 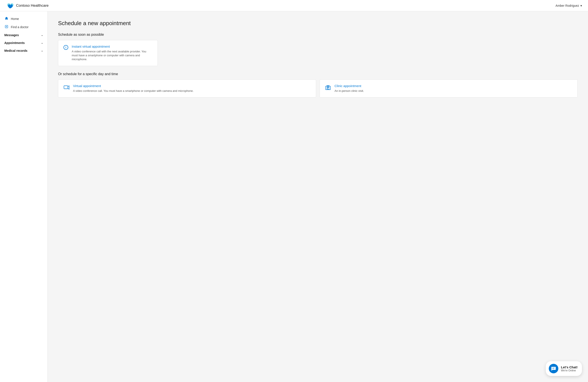 I want to click on section-asap-title: Schedule as soon as possible, so click(x=318, y=35).